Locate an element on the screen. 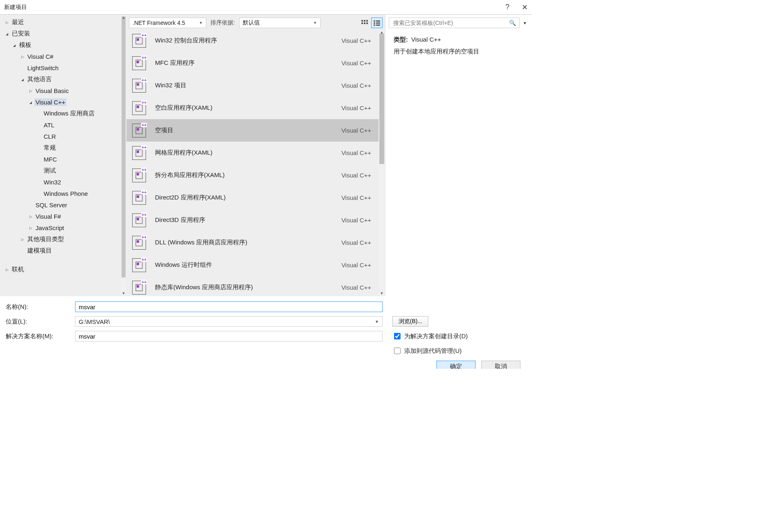  search-options-dropdown: ▾ is located at coordinates (525, 23).